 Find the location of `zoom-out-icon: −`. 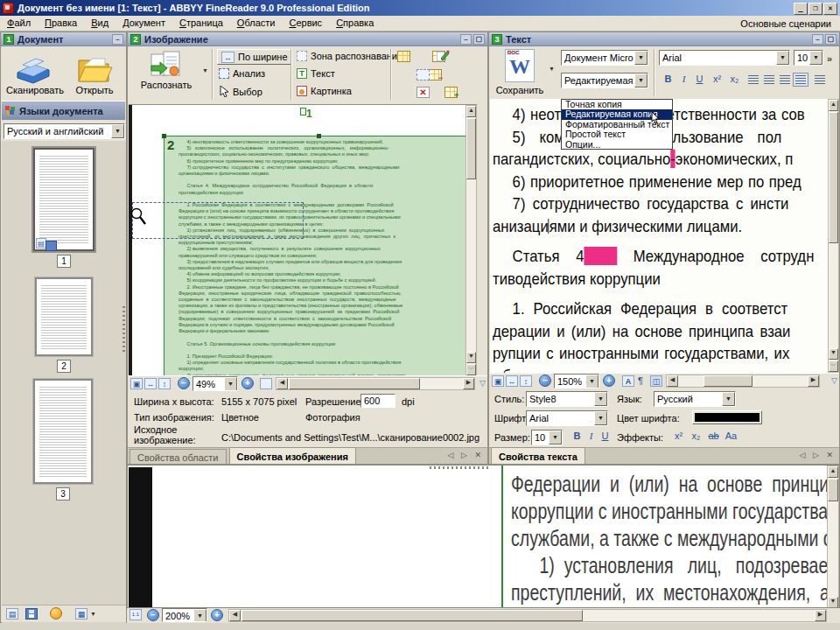

zoom-out-icon: − is located at coordinates (153, 615).